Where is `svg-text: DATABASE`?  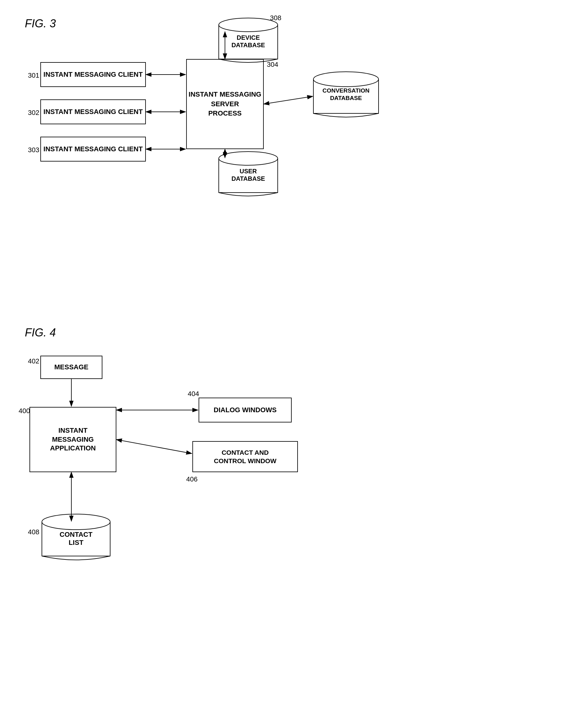 svg-text: DATABASE is located at coordinates (248, 45).